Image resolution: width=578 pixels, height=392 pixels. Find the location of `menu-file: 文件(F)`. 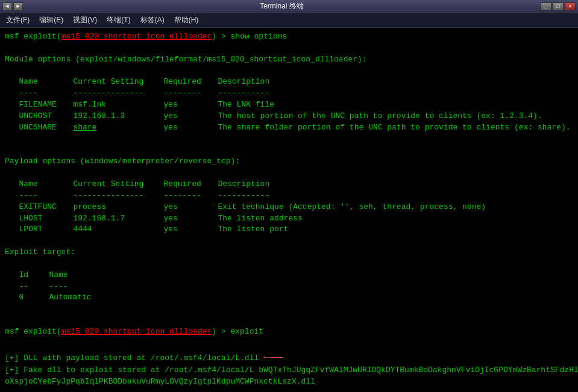

menu-file: 文件(F) is located at coordinates (18, 20).